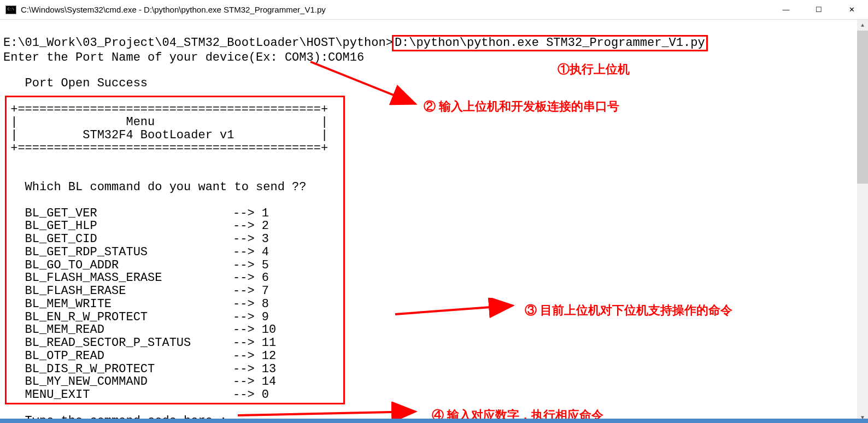 Image resolution: width=868 pixels, height=423 pixels. What do you see at coordinates (118, 239) in the screenshot?
I see `command-name: BL_GET_CID` at bounding box center [118, 239].